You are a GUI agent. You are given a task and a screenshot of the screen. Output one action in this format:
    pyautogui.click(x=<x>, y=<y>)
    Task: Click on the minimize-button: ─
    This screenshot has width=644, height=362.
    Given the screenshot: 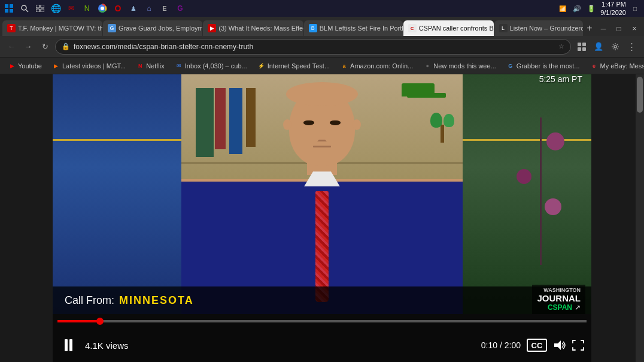 What is the action you would take?
    pyautogui.click(x=603, y=29)
    